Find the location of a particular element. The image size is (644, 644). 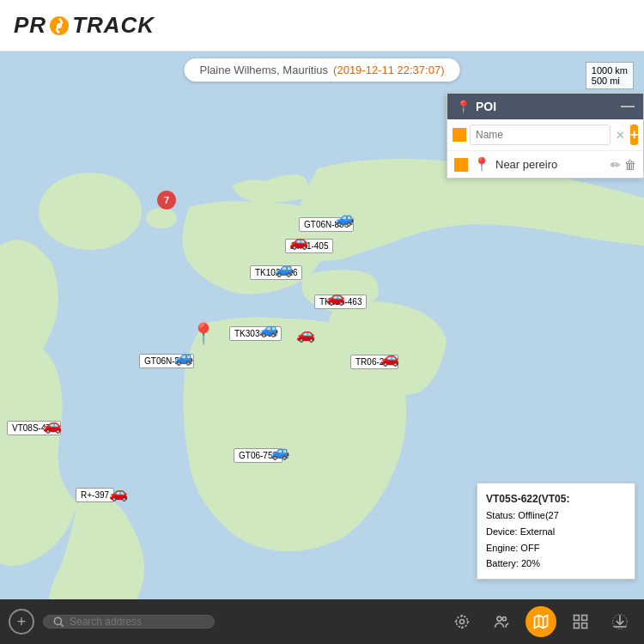

poi-item-row: 📍 Near pereiro ✏ 🗑 is located at coordinates (545, 164).